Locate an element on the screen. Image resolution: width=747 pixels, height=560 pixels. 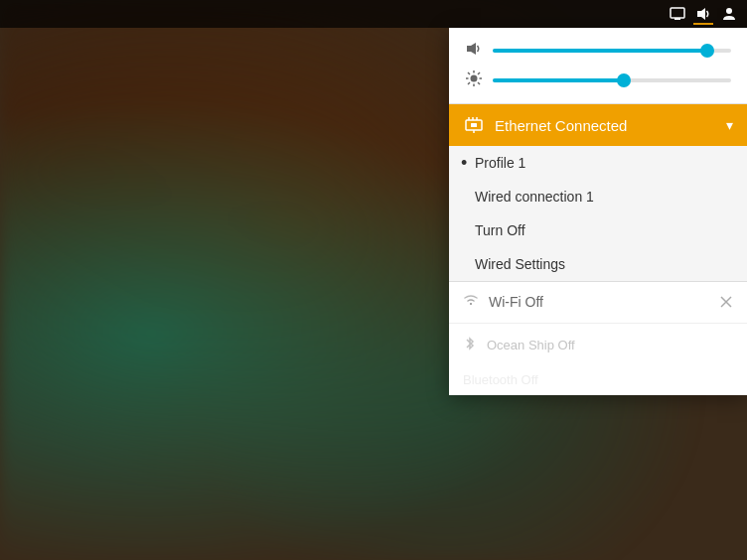
brightness-track is located at coordinates (612, 80).